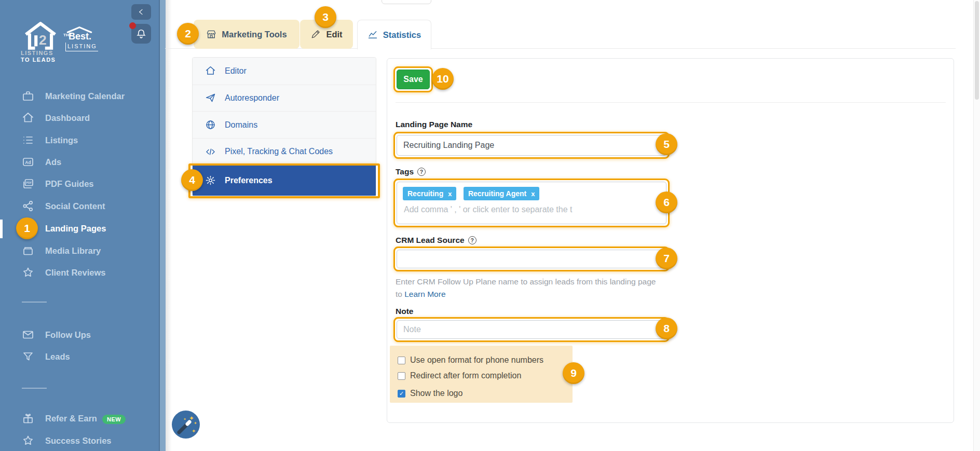 This screenshot has width=980, height=451. What do you see at coordinates (284, 152) in the screenshot?
I see `submenu-item-pixel-tracking: Pixel, Tracking & Chat Codes` at bounding box center [284, 152].